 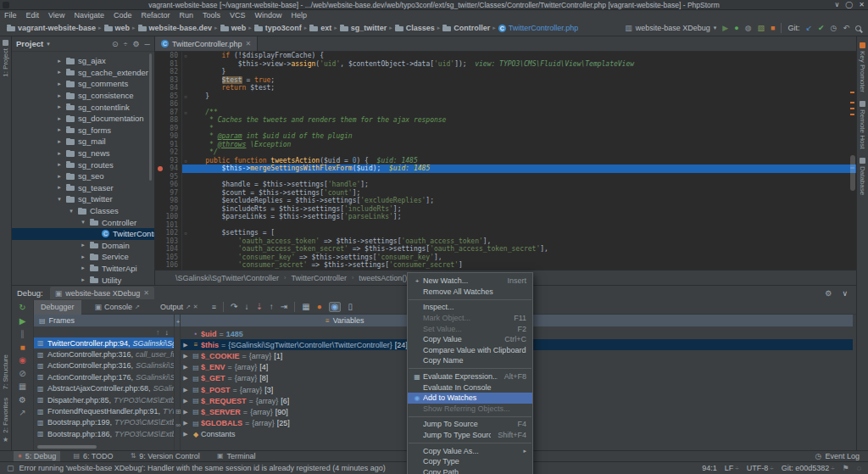 What do you see at coordinates (350, 307) in the screenshot?
I see `trash-icon: ▯` at bounding box center [350, 307].